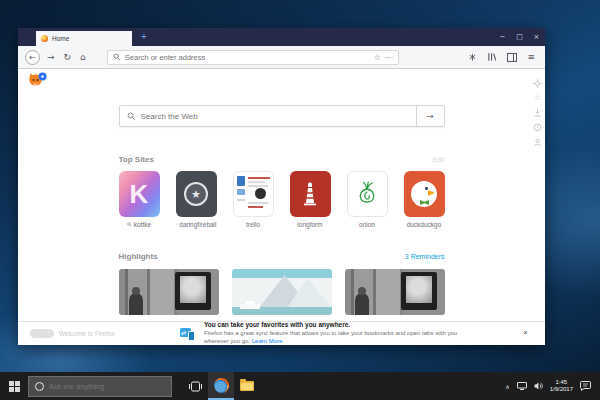 The image size is (600, 400). Describe the element at coordinates (425, 256) in the screenshot. I see `reminders-link: 3 Reminders` at that location.